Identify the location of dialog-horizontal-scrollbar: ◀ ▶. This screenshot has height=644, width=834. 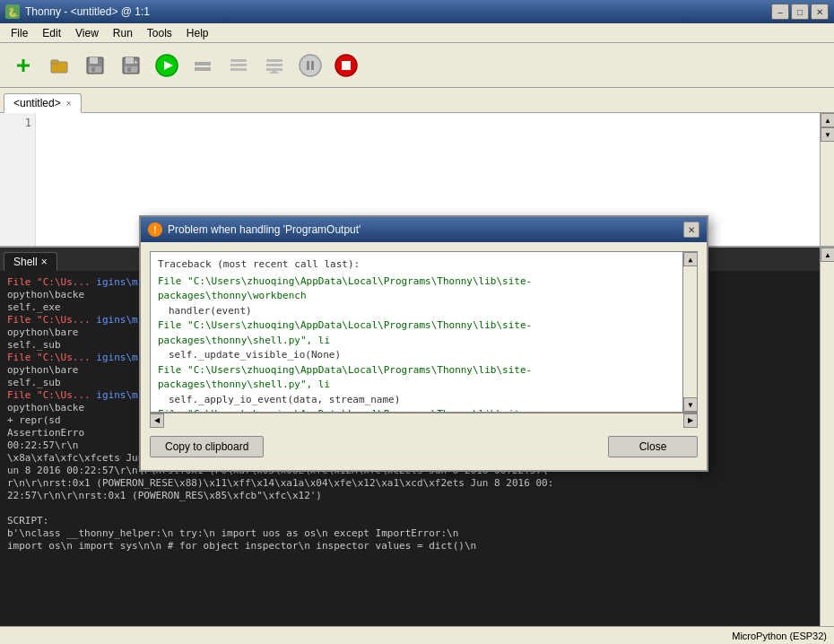
(423, 420).